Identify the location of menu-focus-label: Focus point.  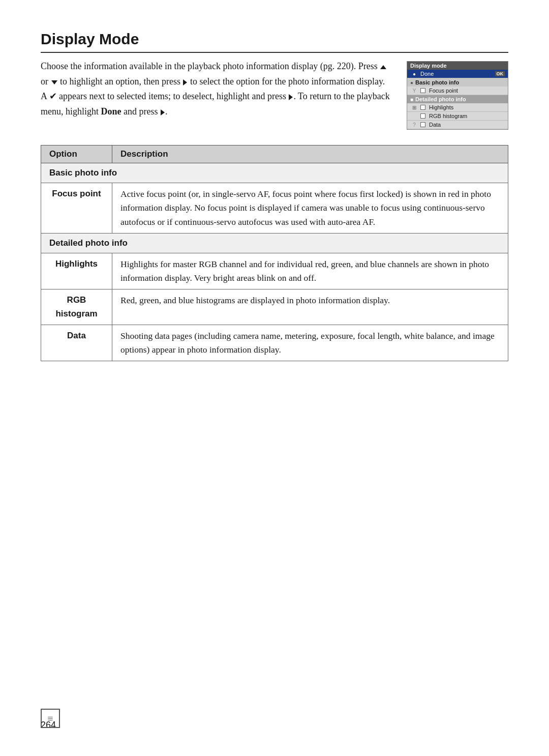
(443, 91).